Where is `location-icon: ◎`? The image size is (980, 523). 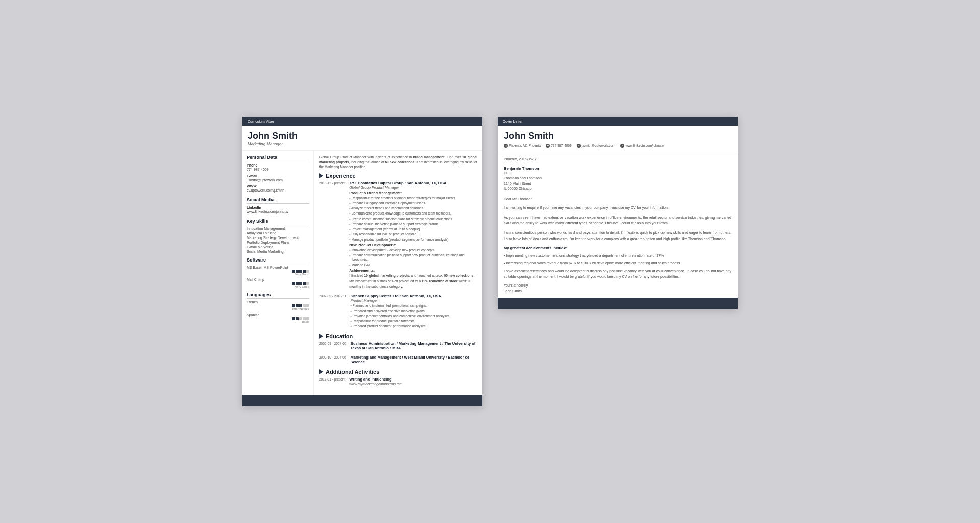 location-icon: ◎ is located at coordinates (506, 146).